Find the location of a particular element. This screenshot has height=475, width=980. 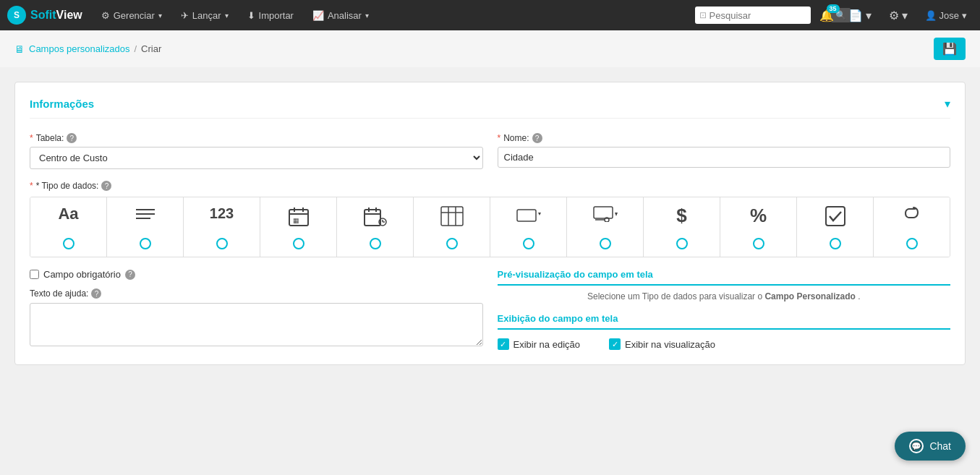

data-type-help-icon: ? is located at coordinates (106, 186).